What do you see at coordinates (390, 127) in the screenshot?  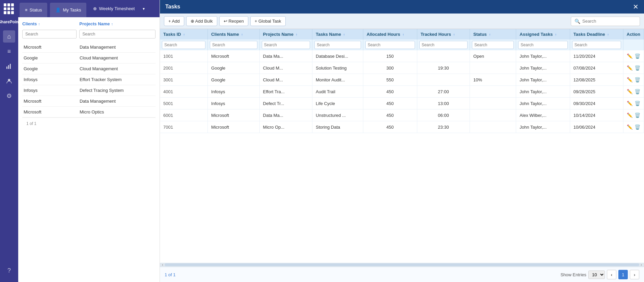 I see `task-allocated: 450` at bounding box center [390, 127].